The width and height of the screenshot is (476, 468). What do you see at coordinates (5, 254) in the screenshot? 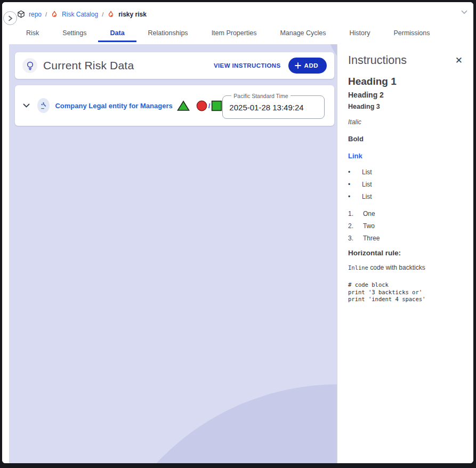
I see `left-gutter` at bounding box center [5, 254].